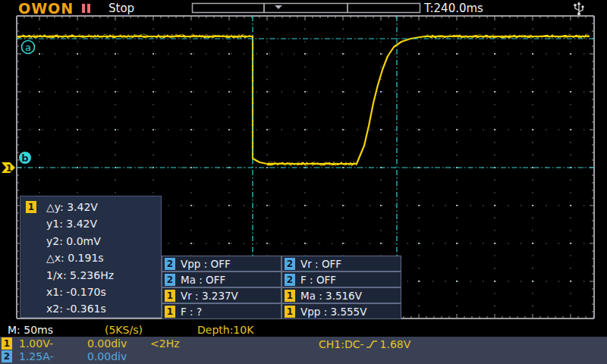 The height and width of the screenshot is (364, 607). What do you see at coordinates (372, 344) in the screenshot?
I see `rising-edge-icon` at bounding box center [372, 344].